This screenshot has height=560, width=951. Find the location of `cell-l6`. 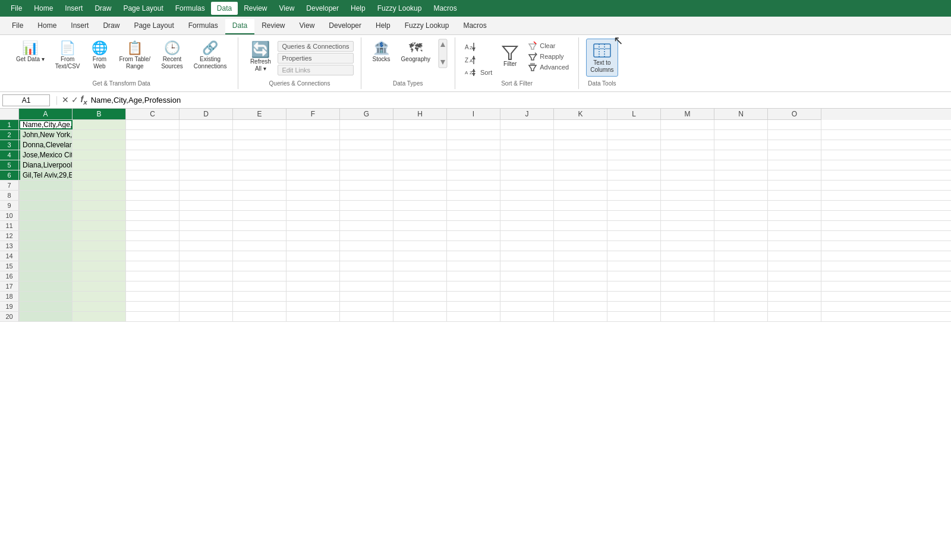

cell-l6 is located at coordinates (634, 175).